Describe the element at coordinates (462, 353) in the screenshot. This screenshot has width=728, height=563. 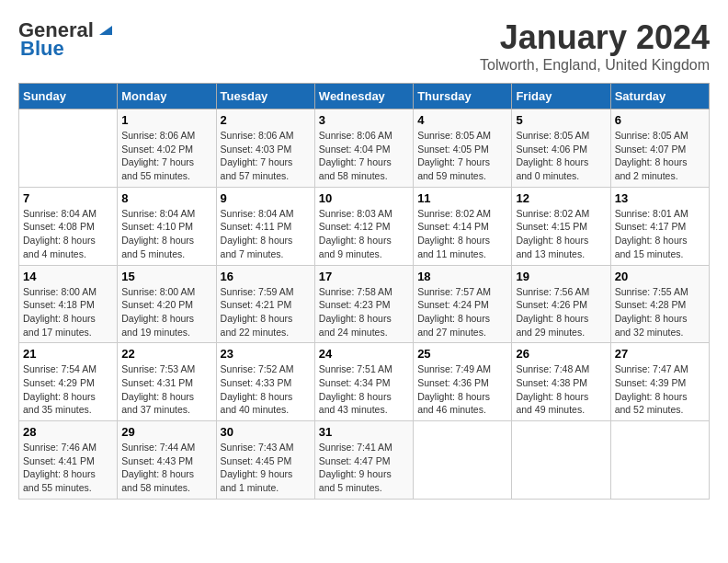
I see `day-number: 25` at that location.